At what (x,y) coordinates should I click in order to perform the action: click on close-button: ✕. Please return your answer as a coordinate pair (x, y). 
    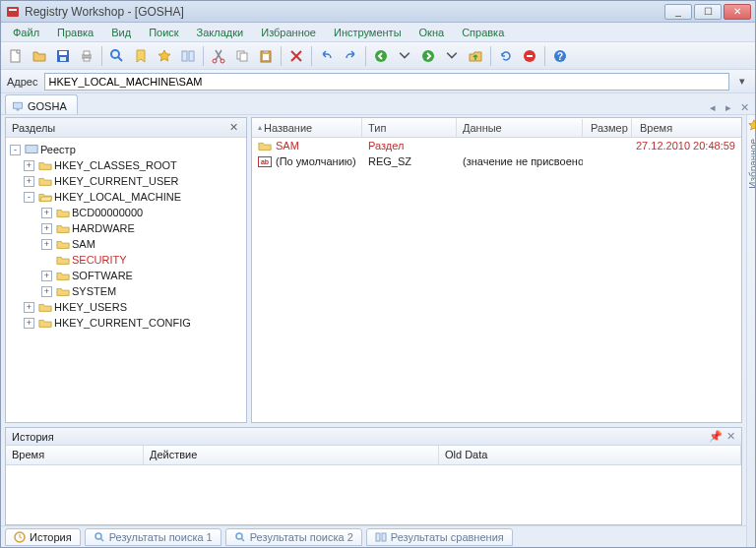
    Looking at the image, I should click on (737, 12).